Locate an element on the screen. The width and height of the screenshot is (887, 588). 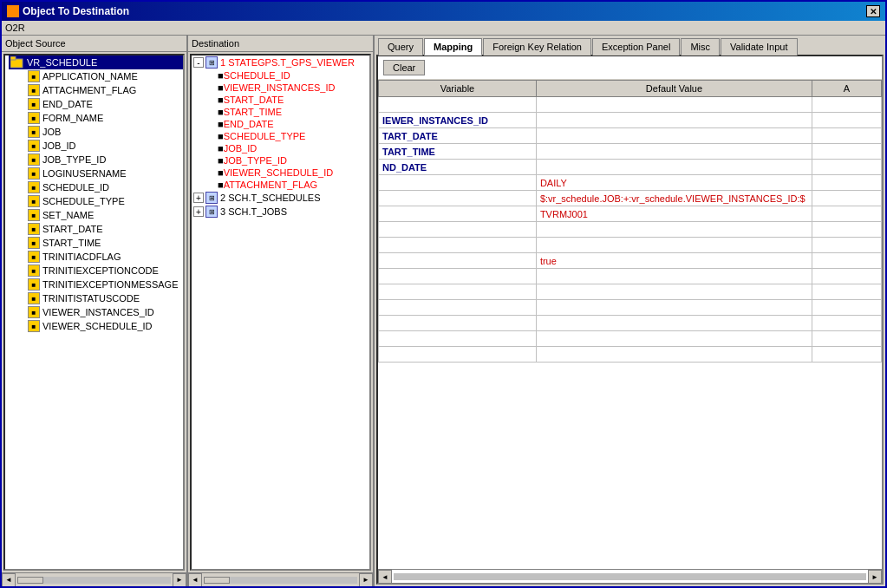
list-item: ■ LOGINUSERNAME is located at coordinates (104, 173).